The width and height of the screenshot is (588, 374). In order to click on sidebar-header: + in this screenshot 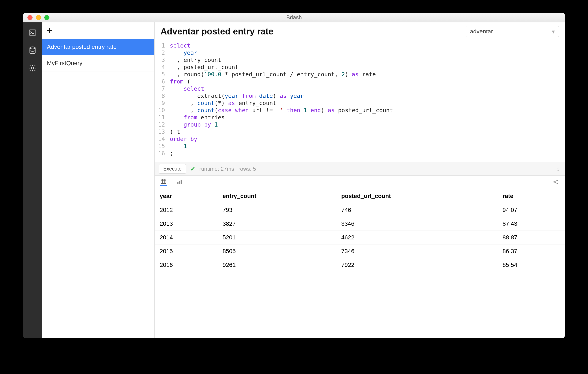, I will do `click(98, 31)`.